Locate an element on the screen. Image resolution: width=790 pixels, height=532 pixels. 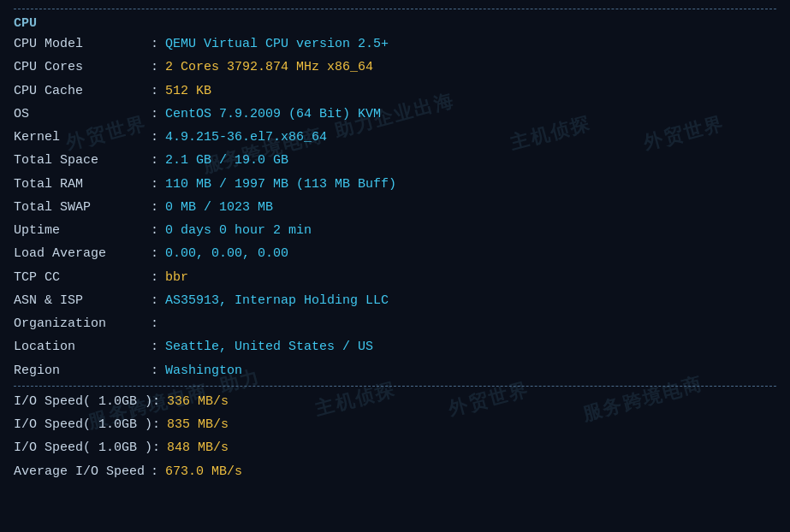
table-row: CPU Cache:512 KB is located at coordinates (395, 91).